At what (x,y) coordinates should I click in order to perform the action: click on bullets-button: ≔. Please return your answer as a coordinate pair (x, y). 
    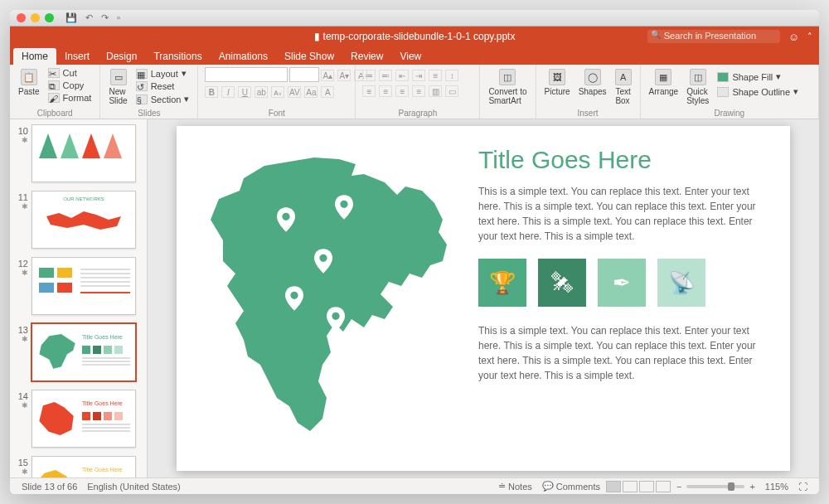
    Looking at the image, I should click on (369, 75).